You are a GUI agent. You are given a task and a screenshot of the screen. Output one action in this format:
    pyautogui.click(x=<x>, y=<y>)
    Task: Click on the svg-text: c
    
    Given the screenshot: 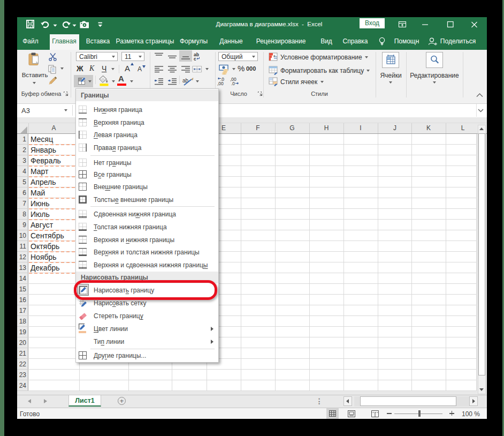 What is the action you would take?
    pyautogui.click(x=195, y=59)
    